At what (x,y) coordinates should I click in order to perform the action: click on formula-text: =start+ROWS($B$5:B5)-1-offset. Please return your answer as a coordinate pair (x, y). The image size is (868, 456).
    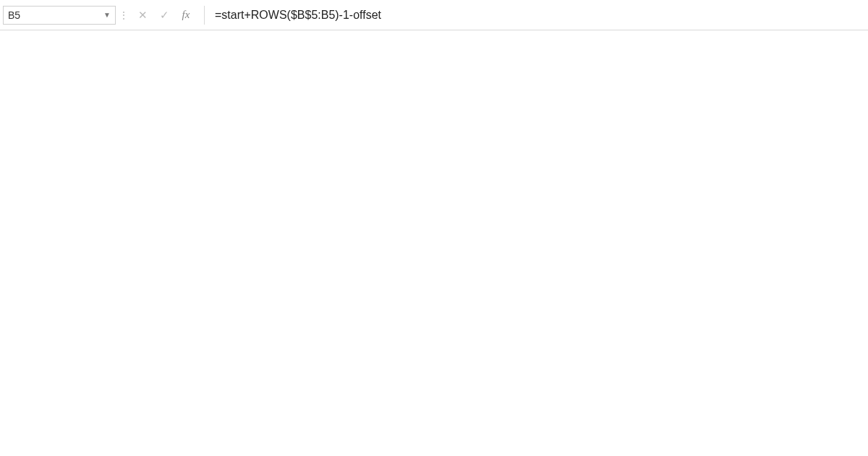
    Looking at the image, I should click on (298, 15).